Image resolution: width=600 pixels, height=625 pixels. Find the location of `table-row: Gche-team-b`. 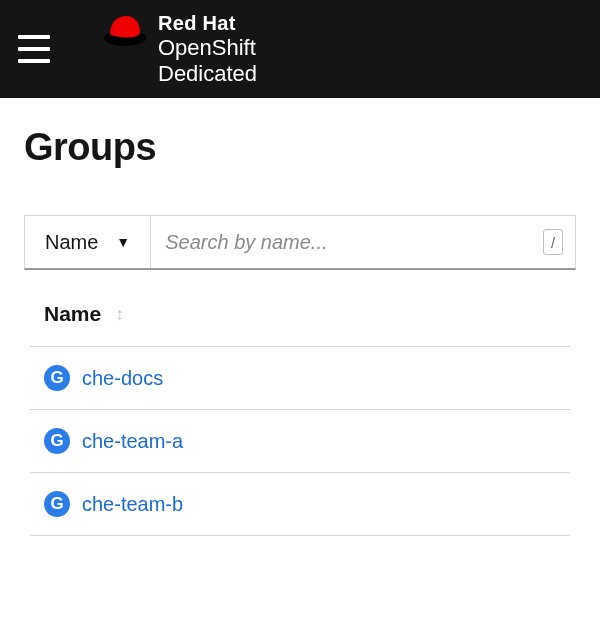

table-row: Gche-team-b is located at coordinates (300, 504).